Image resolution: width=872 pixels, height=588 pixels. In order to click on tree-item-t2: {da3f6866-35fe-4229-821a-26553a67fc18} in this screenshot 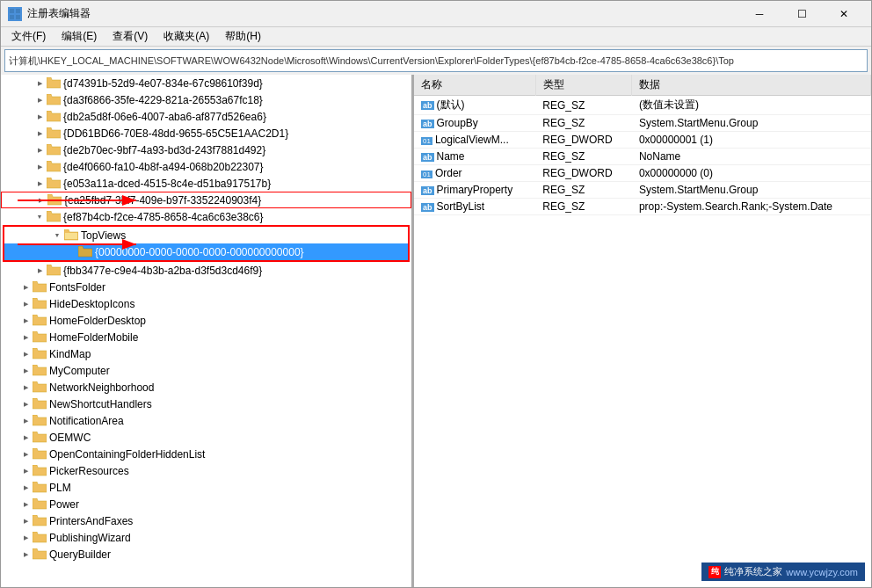, I will do `click(206, 100)`.